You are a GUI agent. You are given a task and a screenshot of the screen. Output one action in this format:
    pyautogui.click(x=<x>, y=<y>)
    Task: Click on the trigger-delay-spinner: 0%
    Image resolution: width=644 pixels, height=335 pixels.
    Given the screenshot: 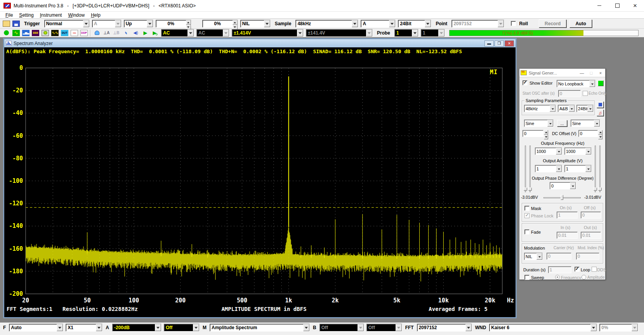 What is the action you would take?
    pyautogui.click(x=220, y=24)
    